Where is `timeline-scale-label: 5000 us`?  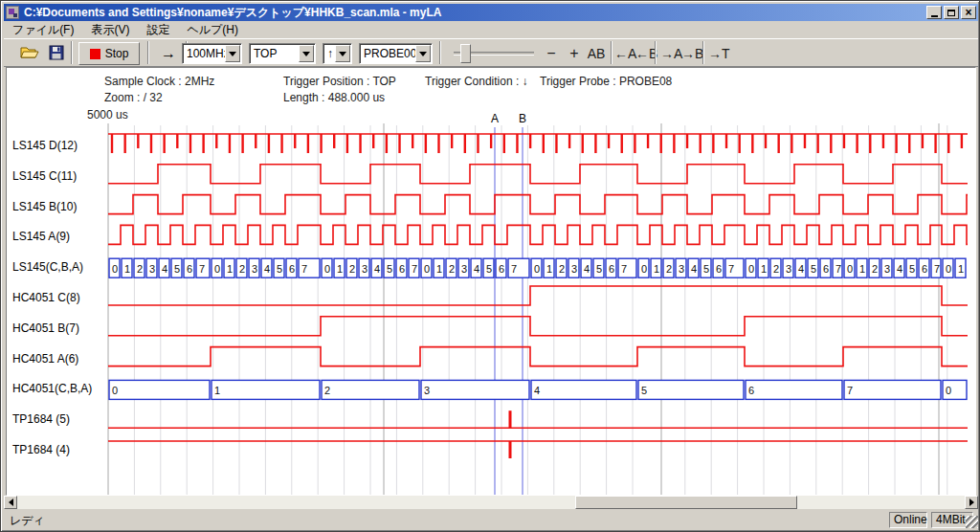 timeline-scale-label: 5000 us is located at coordinates (107, 115).